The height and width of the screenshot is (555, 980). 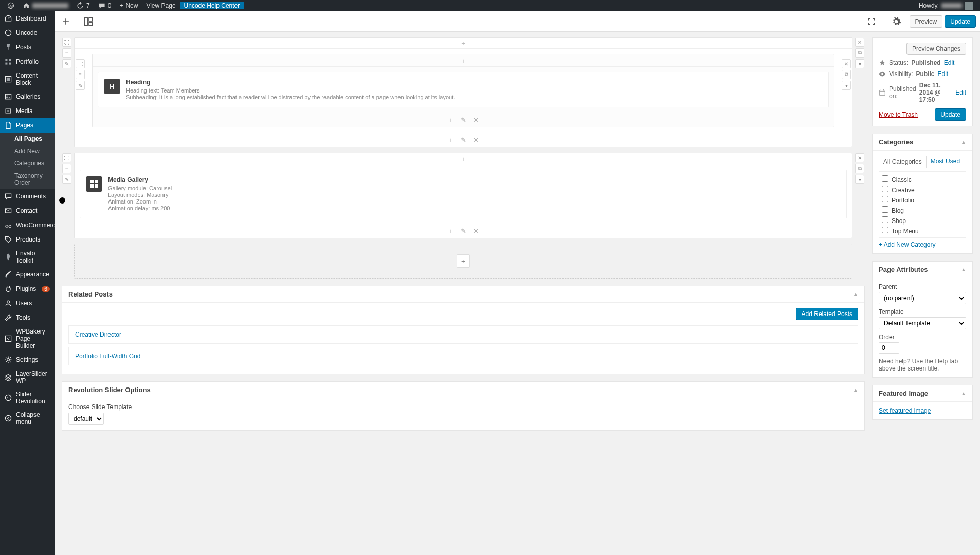 I want to click on sidebar-item-posts: Posts, so click(x=27, y=47).